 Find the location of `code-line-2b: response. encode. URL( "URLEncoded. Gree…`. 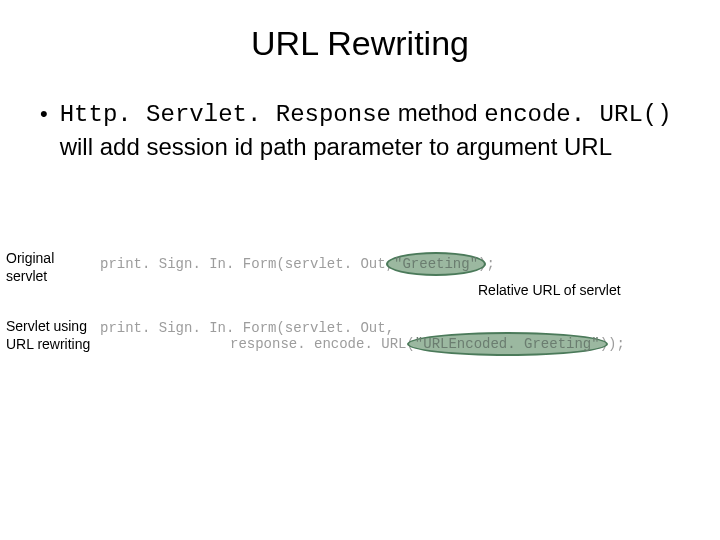

code-line-2b: response. encode. URL( "URLEncoded. Gree… is located at coordinates (400, 344).